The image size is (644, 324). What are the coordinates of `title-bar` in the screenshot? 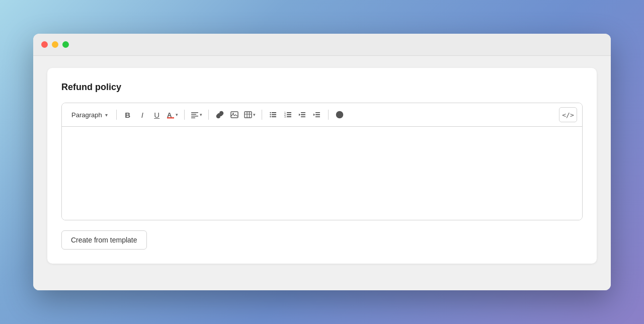 It's located at (322, 45).